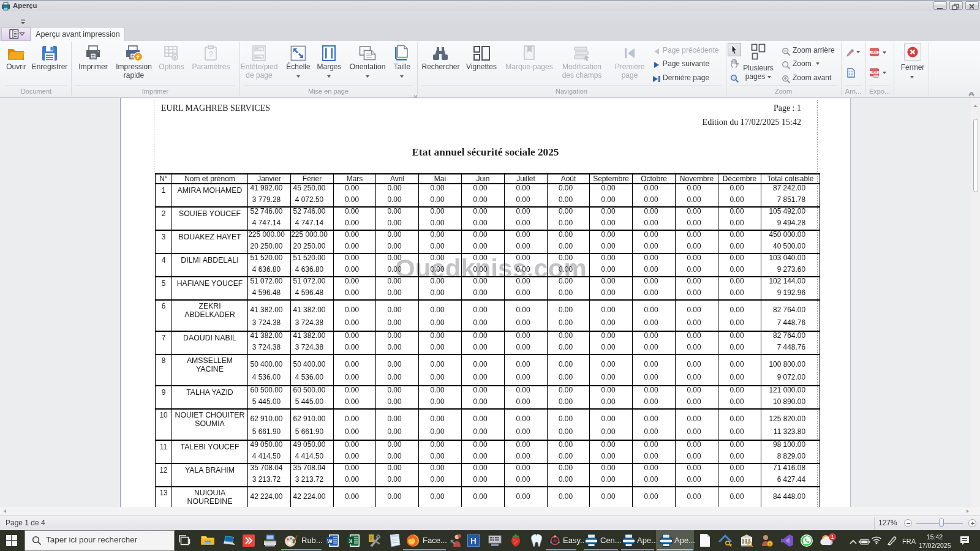 This screenshot has width=980, height=551. Describe the element at coordinates (350, 541) in the screenshot. I see `svg-text: X` at that location.